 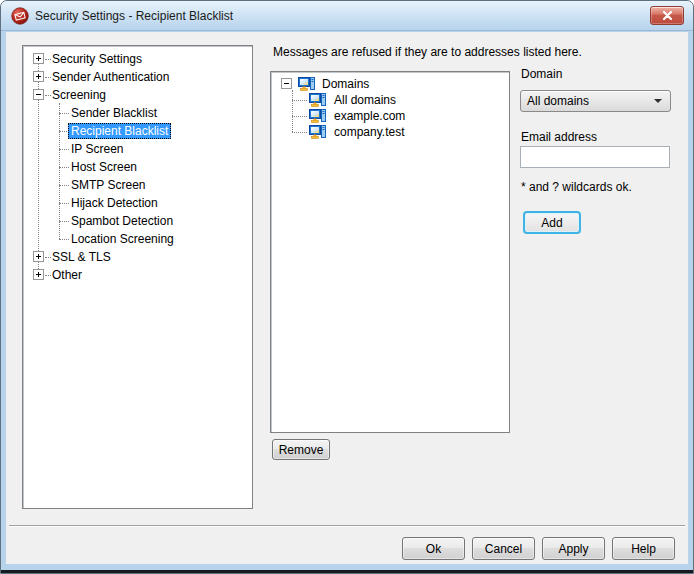 What do you see at coordinates (138, 59) in the screenshot?
I see `tree-item-security-settings: Security Settings` at bounding box center [138, 59].